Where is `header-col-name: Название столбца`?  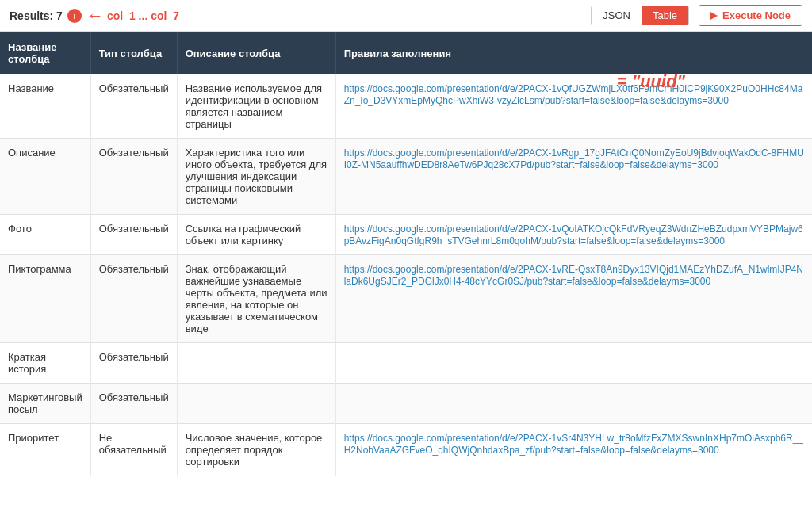 header-col-name: Название столбца is located at coordinates (45, 53).